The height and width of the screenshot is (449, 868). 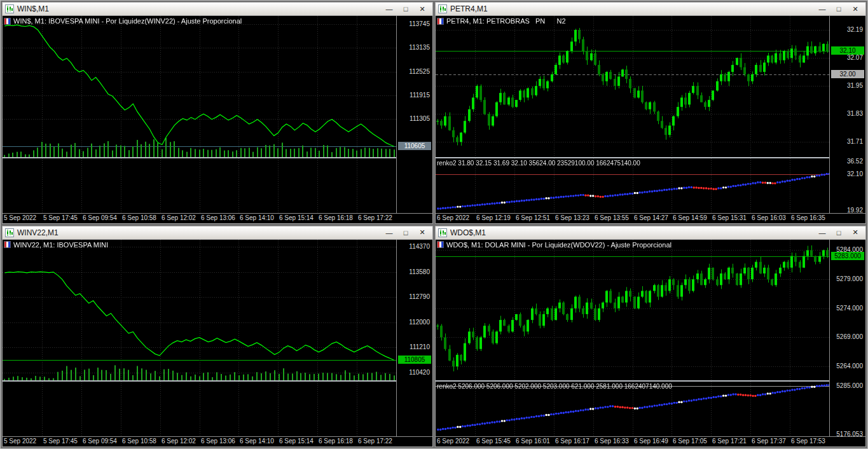 I want to click on current-price-badge: 110605, so click(x=415, y=146).